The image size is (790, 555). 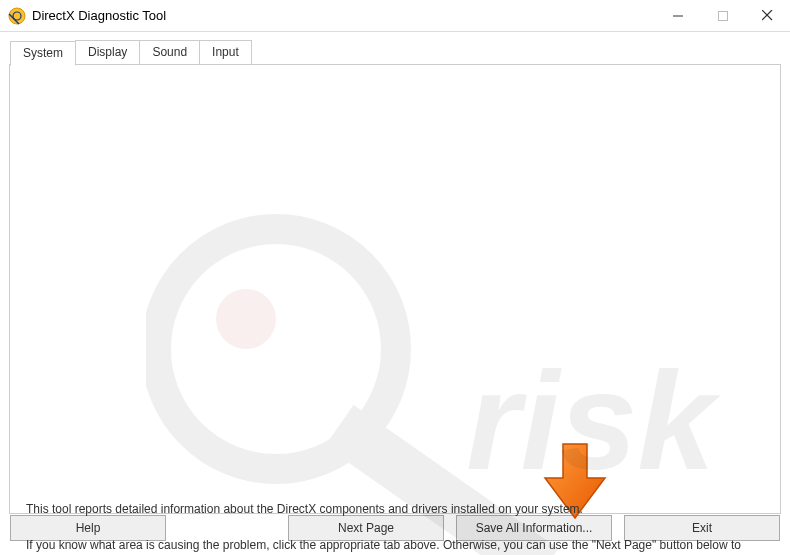 I want to click on tab-input: Input, so click(x=226, y=52).